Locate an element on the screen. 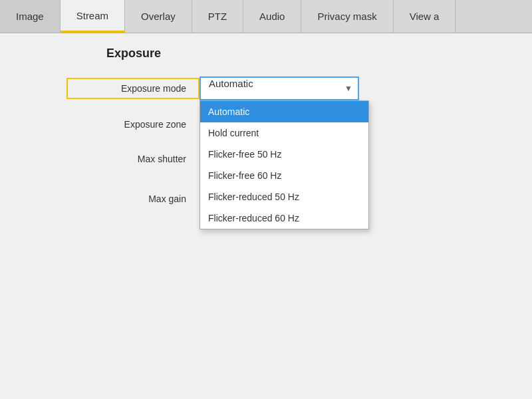  dropdown-item-hold-current: Hold current is located at coordinates (285, 133).